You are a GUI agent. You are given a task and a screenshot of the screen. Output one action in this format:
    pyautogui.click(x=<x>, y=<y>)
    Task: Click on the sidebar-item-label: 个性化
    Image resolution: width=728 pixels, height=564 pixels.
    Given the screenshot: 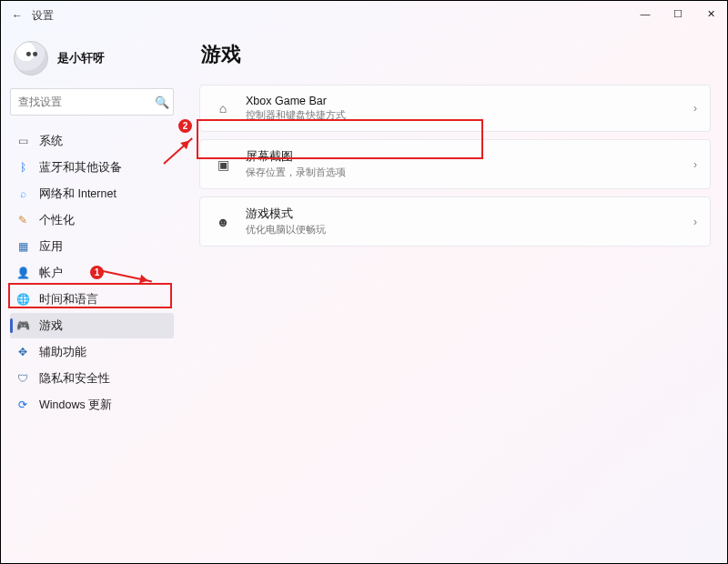 What is the action you would take?
    pyautogui.click(x=56, y=220)
    